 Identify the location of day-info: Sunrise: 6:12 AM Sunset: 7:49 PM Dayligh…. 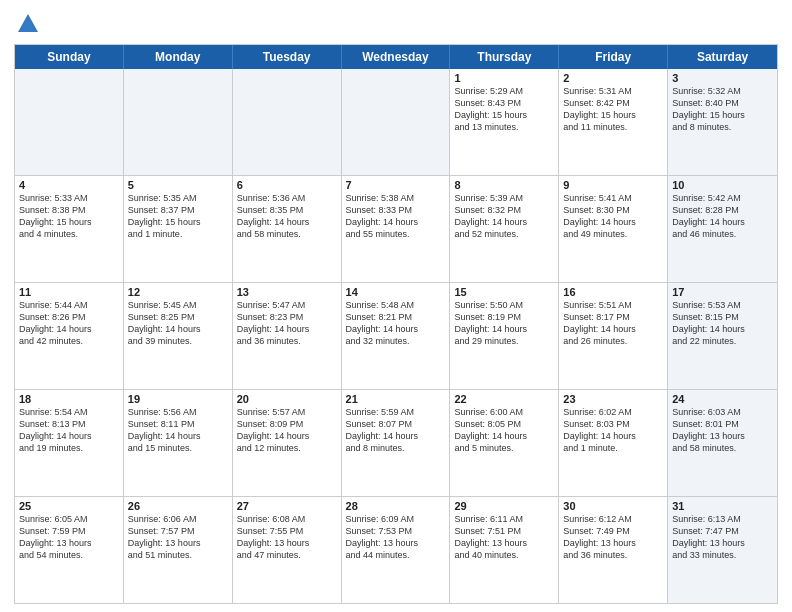
(613, 538).